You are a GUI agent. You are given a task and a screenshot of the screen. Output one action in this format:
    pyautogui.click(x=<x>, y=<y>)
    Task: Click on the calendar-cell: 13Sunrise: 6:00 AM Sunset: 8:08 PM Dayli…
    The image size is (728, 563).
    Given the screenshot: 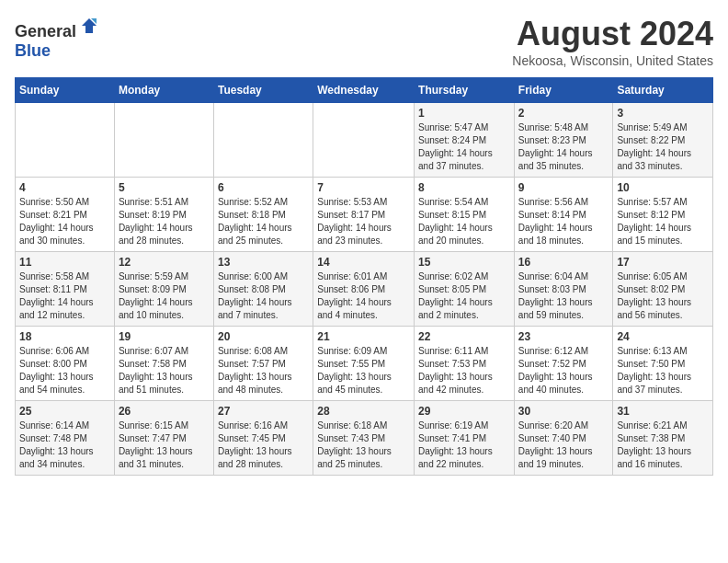 What is the action you would take?
    pyautogui.click(x=263, y=289)
    